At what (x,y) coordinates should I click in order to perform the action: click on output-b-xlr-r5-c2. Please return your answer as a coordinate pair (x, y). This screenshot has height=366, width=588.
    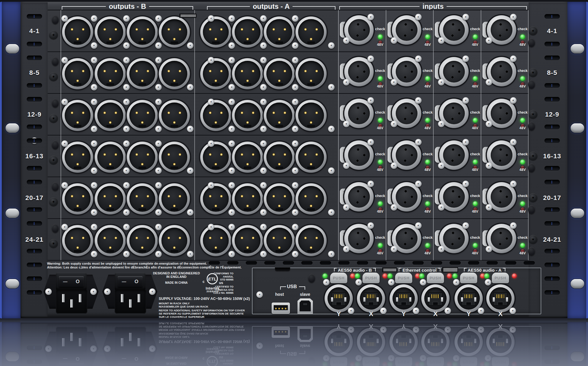
    Looking at the image, I should click on (110, 199).